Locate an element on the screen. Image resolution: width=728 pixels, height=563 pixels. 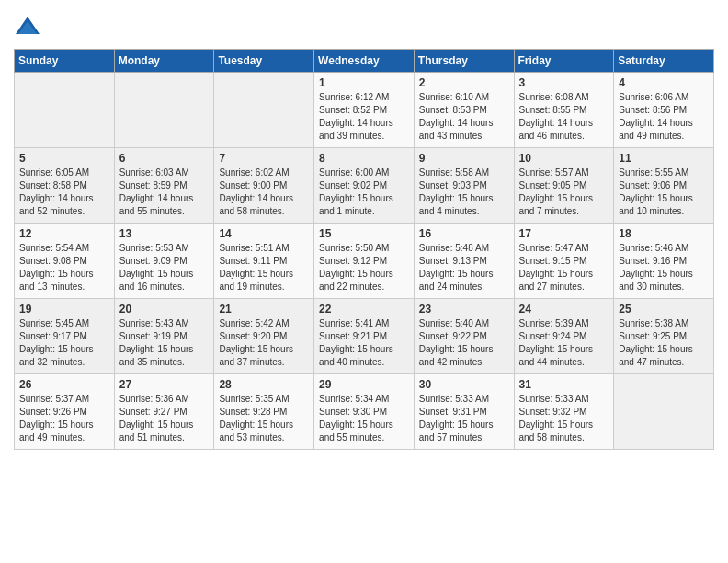
day-header-monday: Monday is located at coordinates (164, 61).